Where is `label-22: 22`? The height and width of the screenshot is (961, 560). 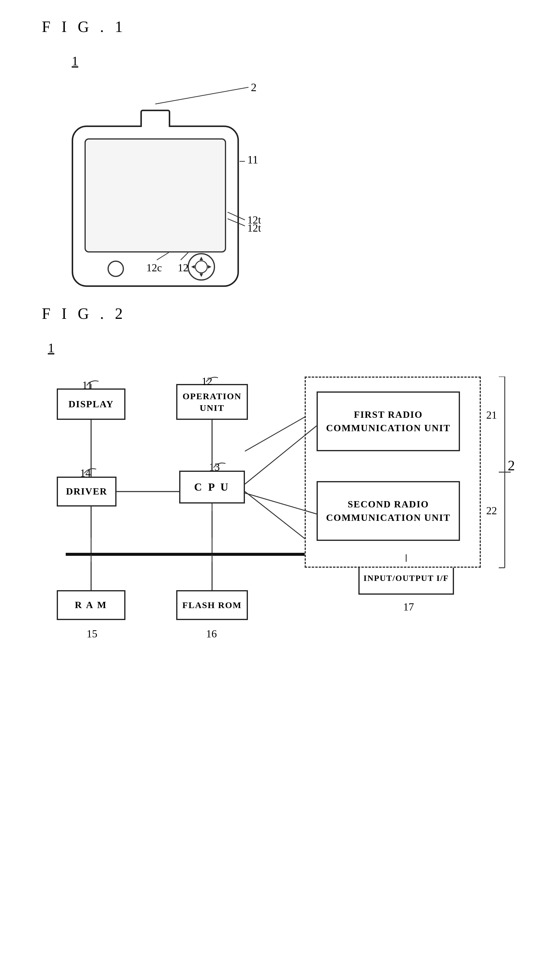 label-22: 22 is located at coordinates (492, 511).